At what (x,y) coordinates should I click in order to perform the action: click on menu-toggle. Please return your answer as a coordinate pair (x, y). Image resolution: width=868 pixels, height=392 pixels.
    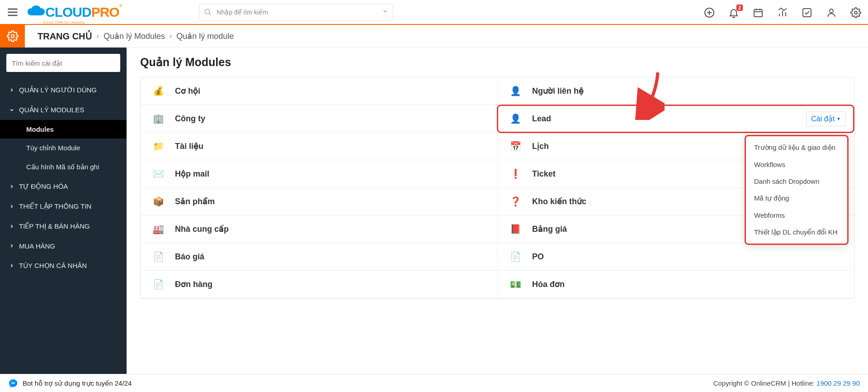
    Looking at the image, I should click on (13, 12).